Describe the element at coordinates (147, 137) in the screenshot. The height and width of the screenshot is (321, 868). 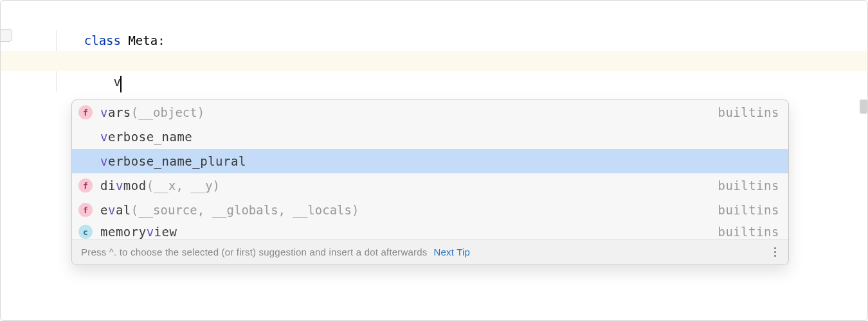
I see `completion-name: verbose_name` at that location.